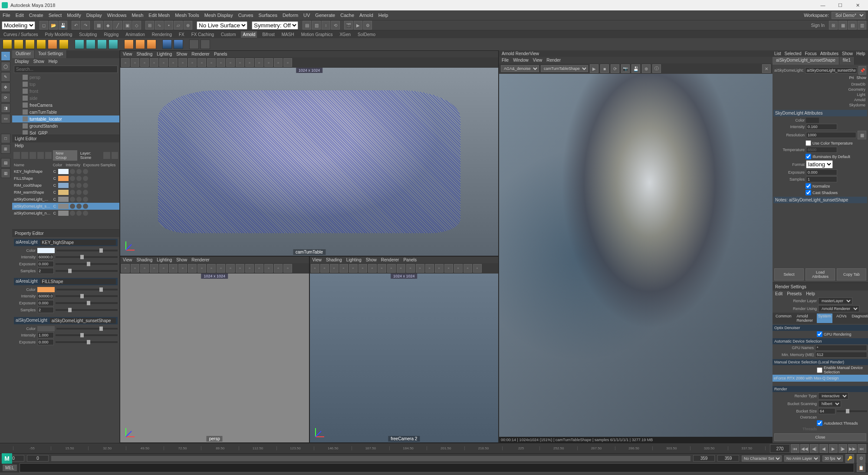 This screenshot has width=868, height=475. Describe the element at coordinates (538, 60) in the screenshot. I see `arn-view: View` at that location.